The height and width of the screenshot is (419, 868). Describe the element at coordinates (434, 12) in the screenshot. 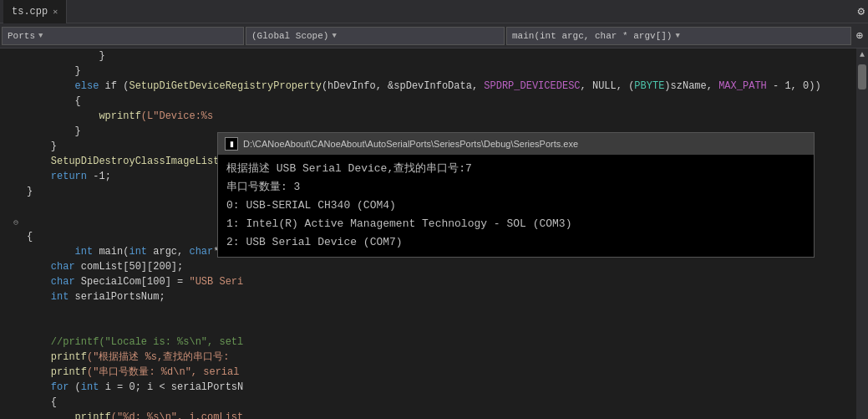

I see `tab-bar: ts.cpp ✕ ⚙` at that location.